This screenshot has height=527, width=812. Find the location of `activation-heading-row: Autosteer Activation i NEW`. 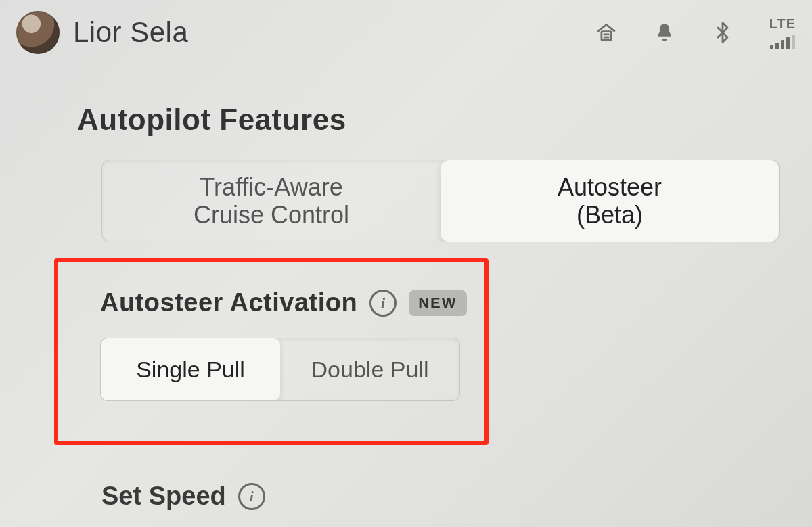

activation-heading-row: Autosteer Activation i NEW is located at coordinates (433, 303).